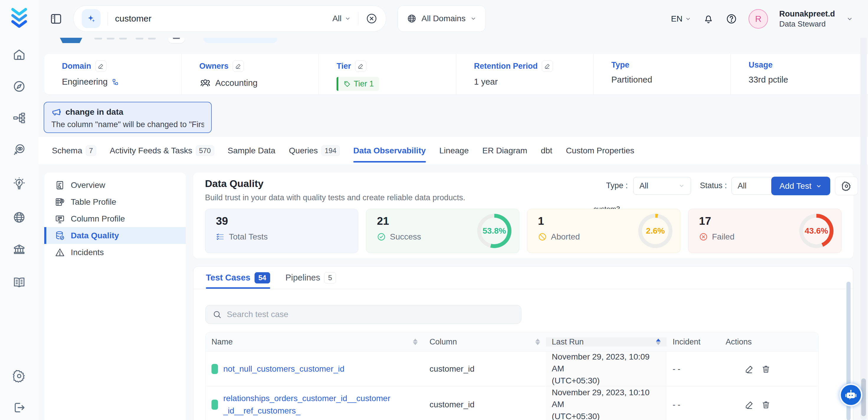 Image resolution: width=868 pixels, height=420 pixels. I want to click on incidents-icon, so click(60, 252).